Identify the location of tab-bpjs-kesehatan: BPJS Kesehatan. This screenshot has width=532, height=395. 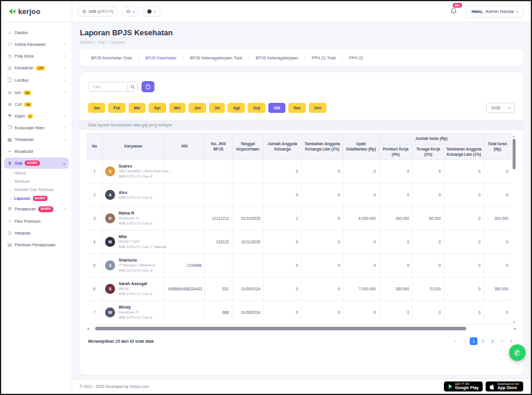
(161, 58).